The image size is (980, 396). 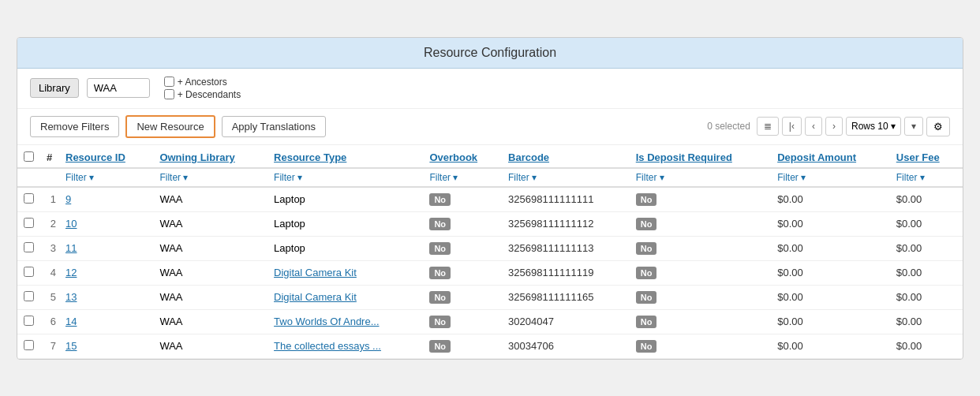 What do you see at coordinates (54, 88) in the screenshot?
I see `library-button: Library` at bounding box center [54, 88].